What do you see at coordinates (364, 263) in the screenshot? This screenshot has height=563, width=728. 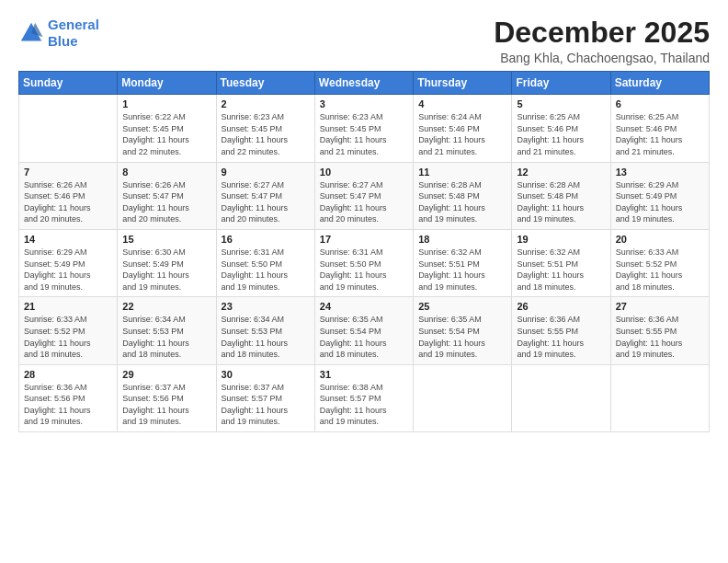 I see `calendar-week-3: 14Sunrise: 6:29 AM Sunset: 5:49 PM Dayli…` at bounding box center [364, 263].